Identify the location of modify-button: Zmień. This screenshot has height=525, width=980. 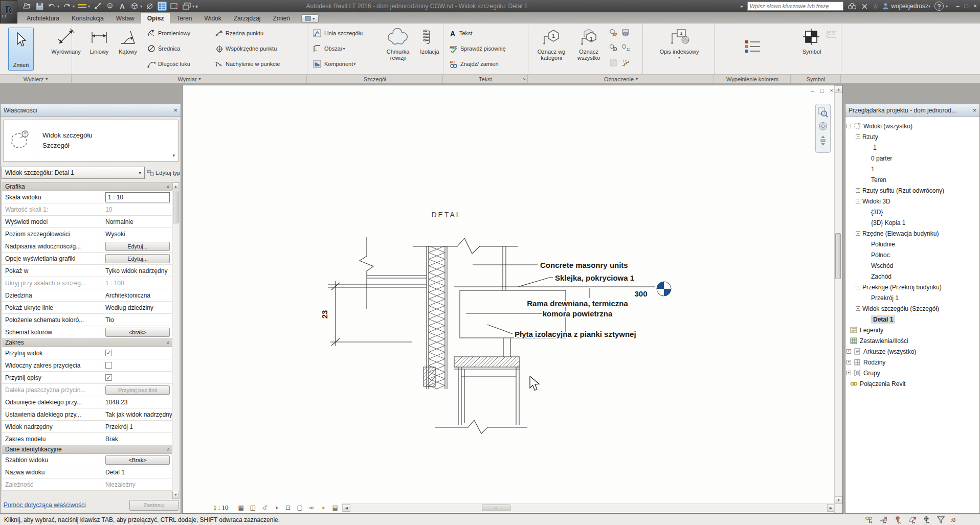
(21, 49).